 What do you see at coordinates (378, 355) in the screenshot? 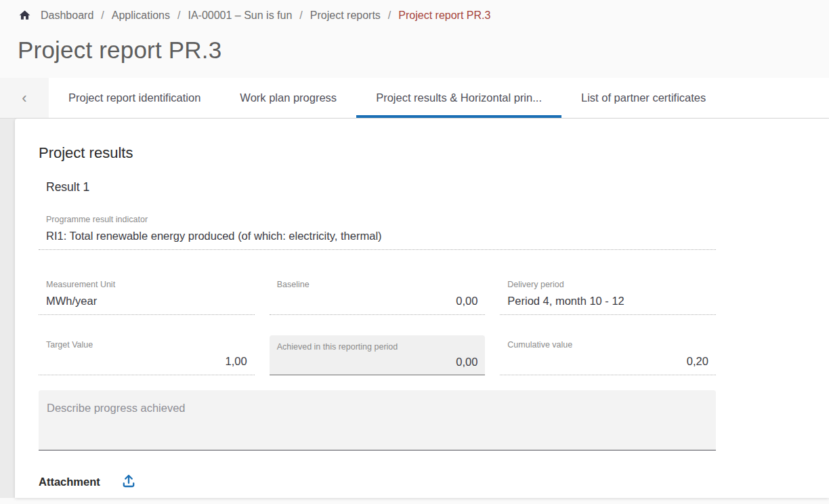
I see `field-achieved-in-reporting-period: Achieved in this reporting period` at bounding box center [378, 355].